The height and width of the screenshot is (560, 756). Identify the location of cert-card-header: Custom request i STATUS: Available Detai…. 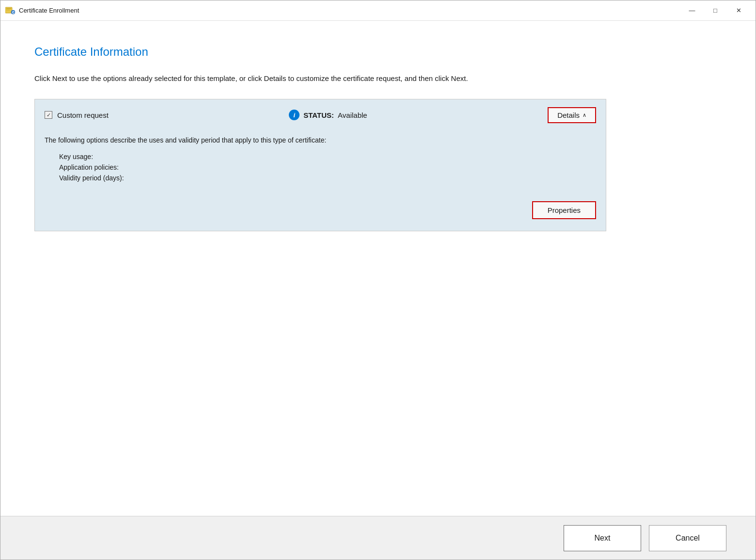
(320, 115).